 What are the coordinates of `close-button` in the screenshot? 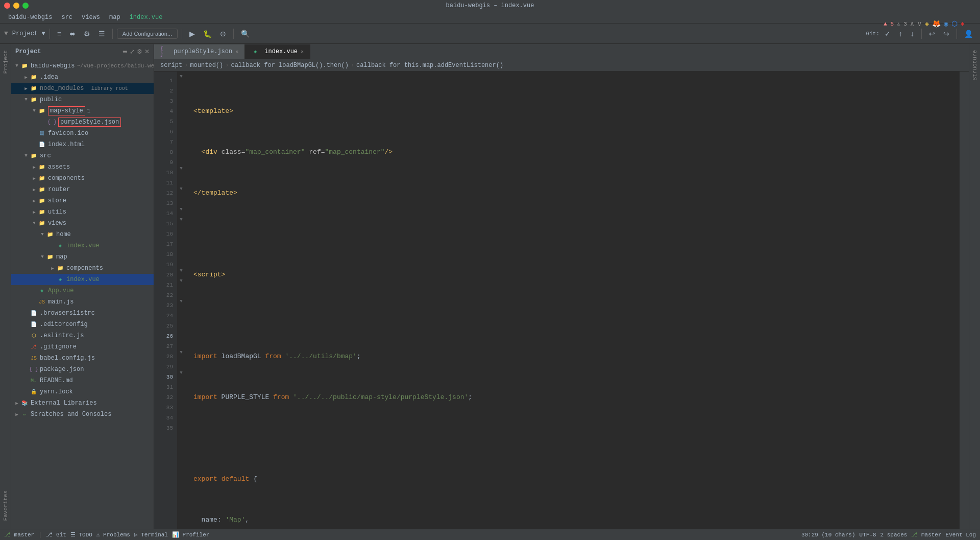 It's located at (7, 6).